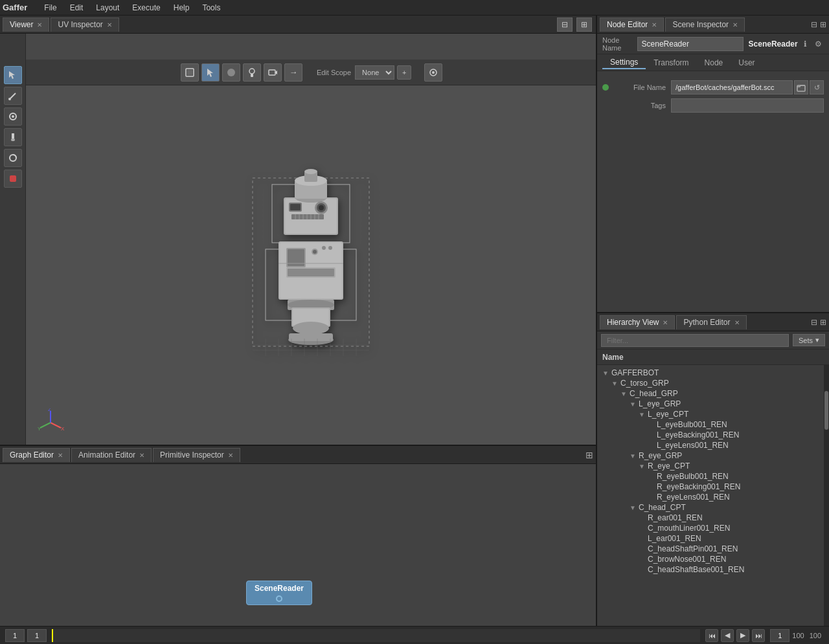 The height and width of the screenshot is (644, 829). Describe the element at coordinates (710, 539) in the screenshot. I see `tree-item: L_ear001_REN` at that location.